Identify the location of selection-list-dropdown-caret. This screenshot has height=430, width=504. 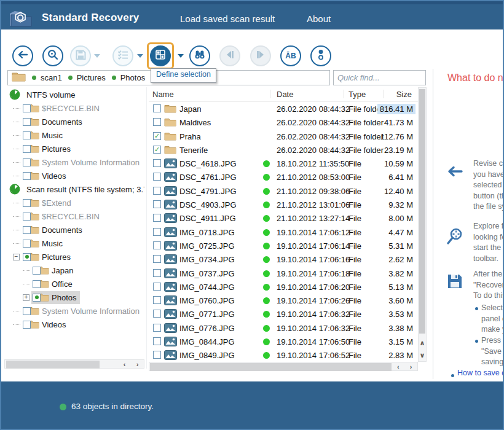
(140, 56).